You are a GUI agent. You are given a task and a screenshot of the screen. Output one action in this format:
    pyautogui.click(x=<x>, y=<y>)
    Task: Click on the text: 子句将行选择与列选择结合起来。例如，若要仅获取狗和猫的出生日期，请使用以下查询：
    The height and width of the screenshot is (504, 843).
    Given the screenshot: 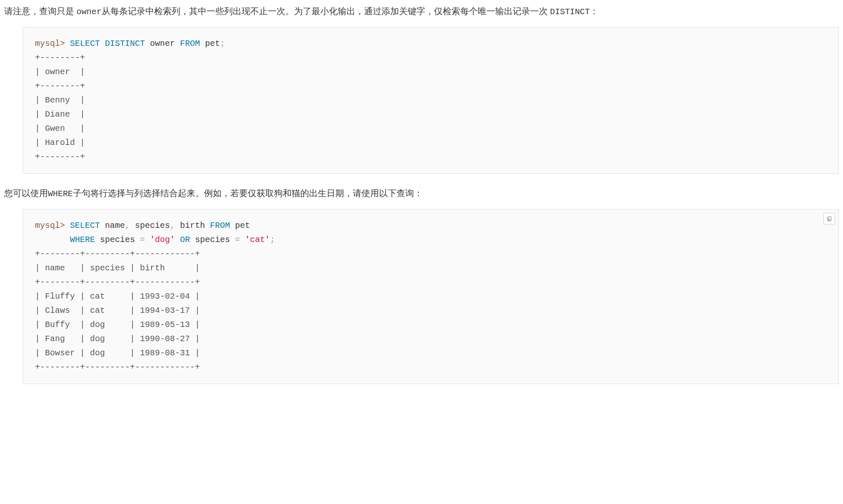 What is the action you would take?
    pyautogui.click(x=248, y=193)
    